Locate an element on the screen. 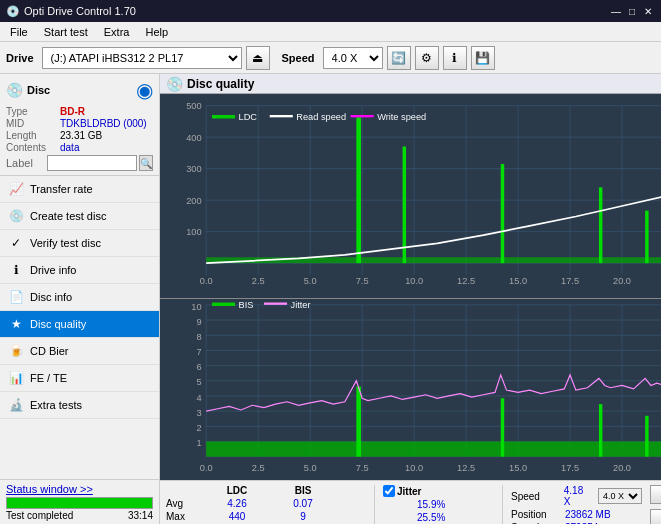 The height and width of the screenshot is (524, 661). svg-text: 200 is located at coordinates (194, 201).